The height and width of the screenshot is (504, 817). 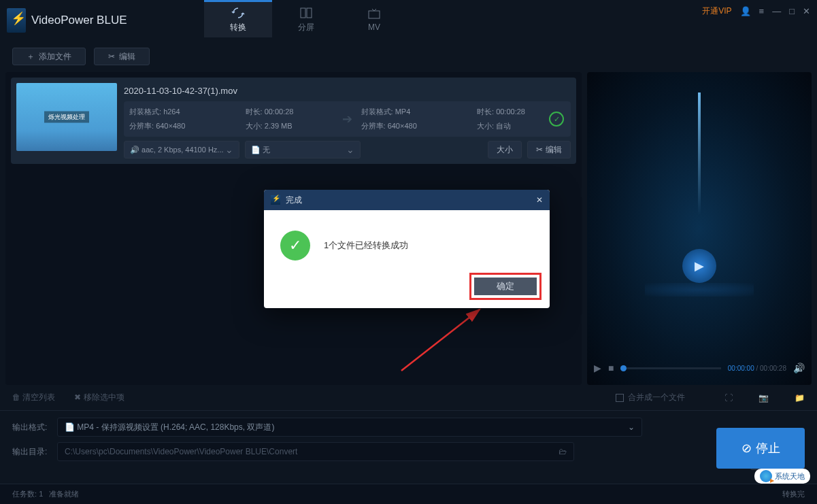 I want to click on src-format: h264, so click(x=171, y=112).